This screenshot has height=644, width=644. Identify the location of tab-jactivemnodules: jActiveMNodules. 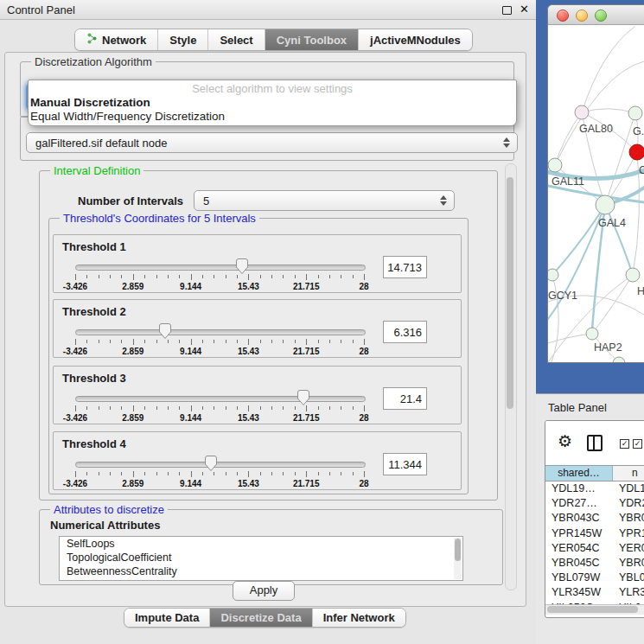
(415, 40).